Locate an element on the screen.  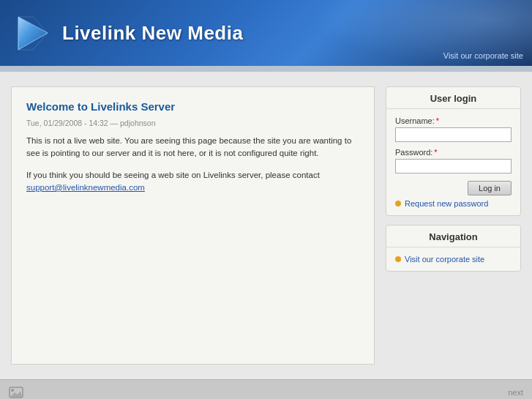
sub-header-bar is located at coordinates (266, 69).